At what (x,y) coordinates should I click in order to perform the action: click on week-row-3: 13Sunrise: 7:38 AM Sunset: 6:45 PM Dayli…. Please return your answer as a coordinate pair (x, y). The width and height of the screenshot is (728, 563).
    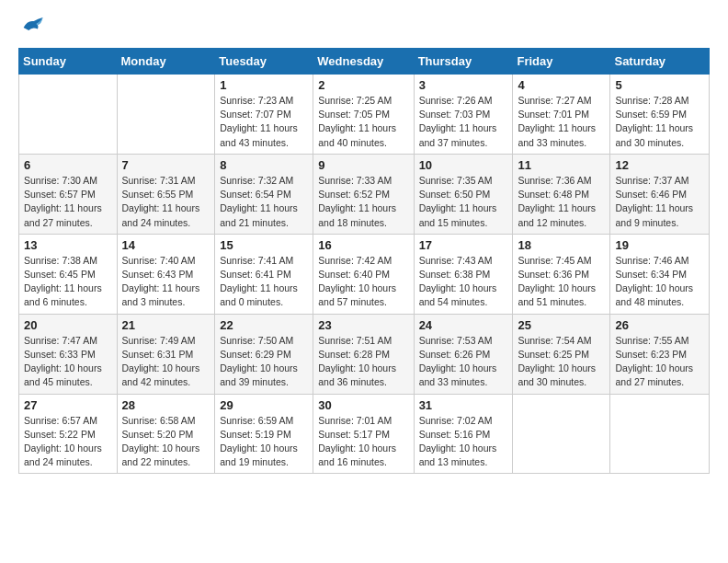
    Looking at the image, I should click on (364, 274).